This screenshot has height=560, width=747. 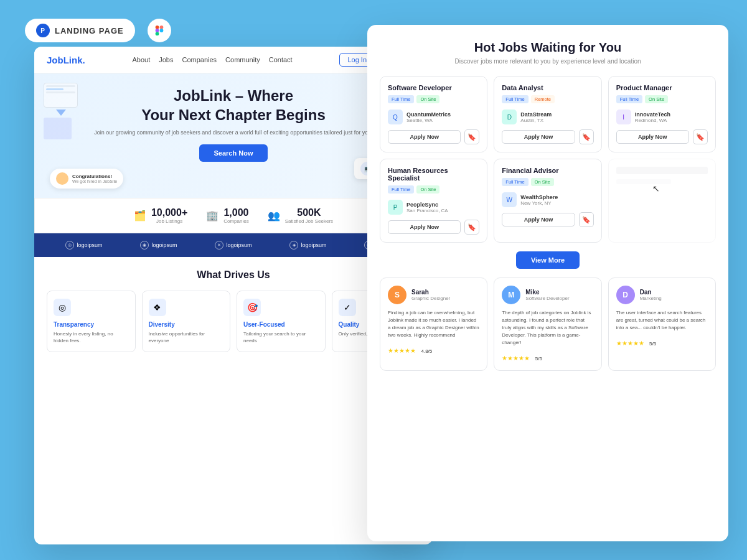 What do you see at coordinates (158, 245) in the screenshot?
I see `partner-logo-2: ◉ logoipsum` at bounding box center [158, 245].